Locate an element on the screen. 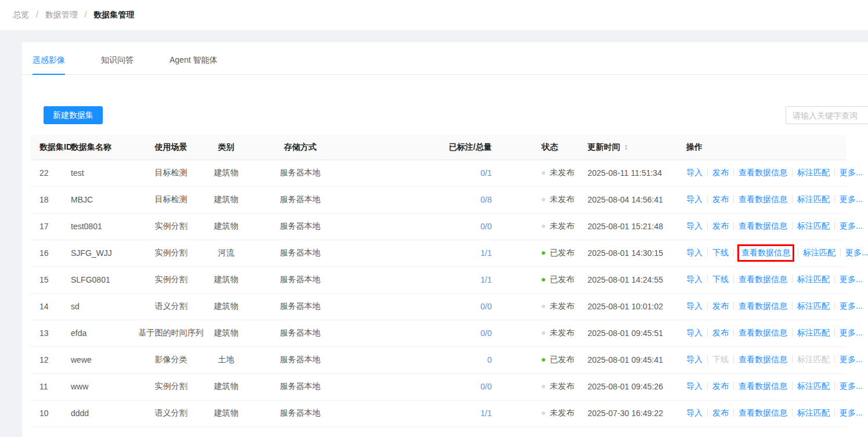  table-row: 12wewe影像分类土地服务器本地0已发布2025-08-01 09:45:41… is located at coordinates (438, 360).